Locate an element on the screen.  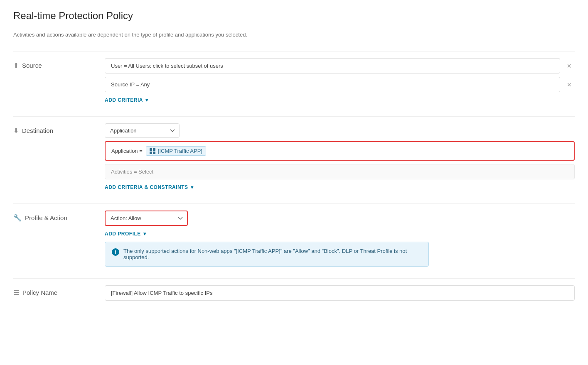
destination-type-dropdown: Application Destination IP URL Category is located at coordinates (142, 130).